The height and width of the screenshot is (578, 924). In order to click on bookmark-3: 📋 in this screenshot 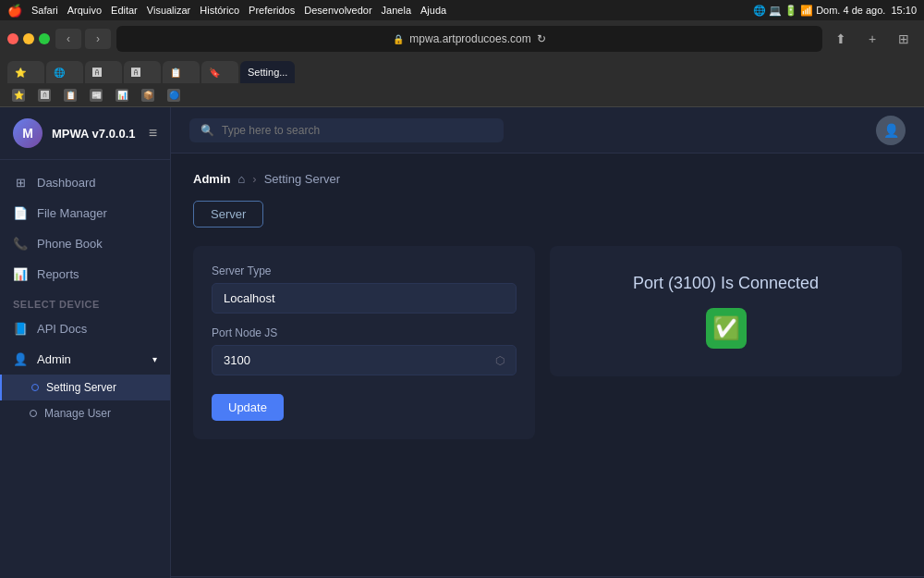, I will do `click(70, 95)`.